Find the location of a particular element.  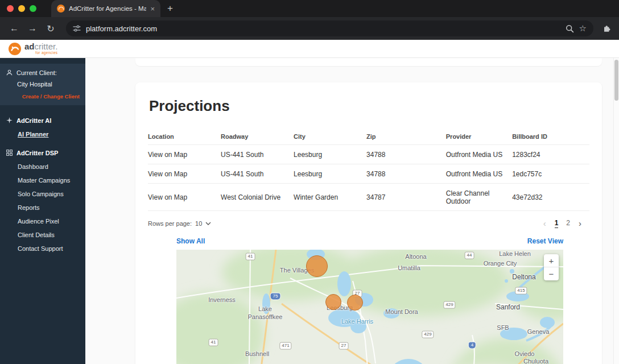

road-shield: 27 is located at coordinates (344, 346).